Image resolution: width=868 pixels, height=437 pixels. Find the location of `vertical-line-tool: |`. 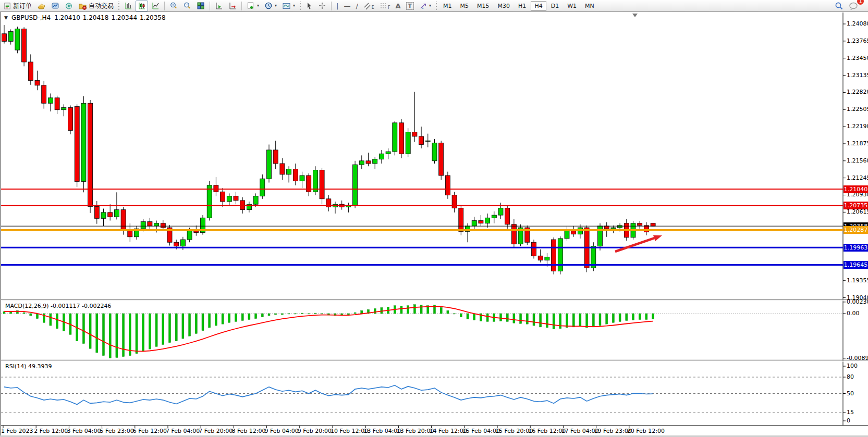

vertical-line-tool: | is located at coordinates (337, 6).